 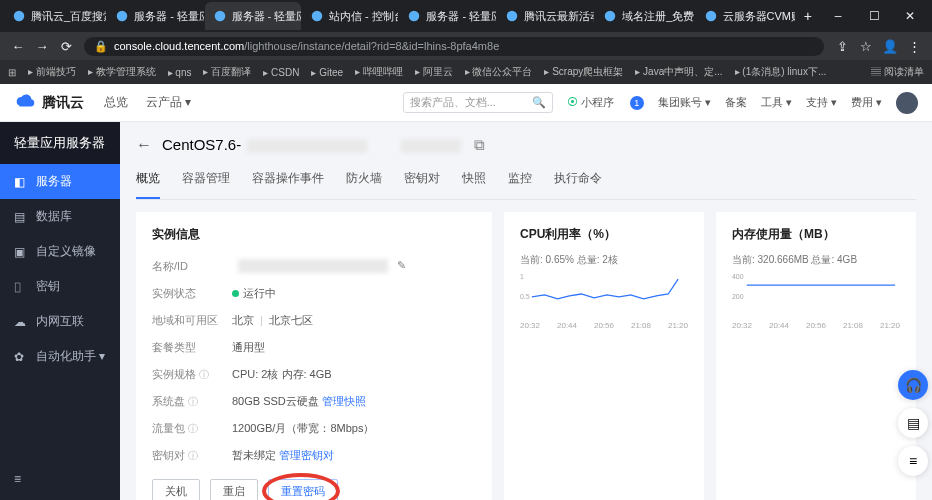 What do you see at coordinates (910, 16) in the screenshot?
I see `close-button: ✕` at bounding box center [910, 16].